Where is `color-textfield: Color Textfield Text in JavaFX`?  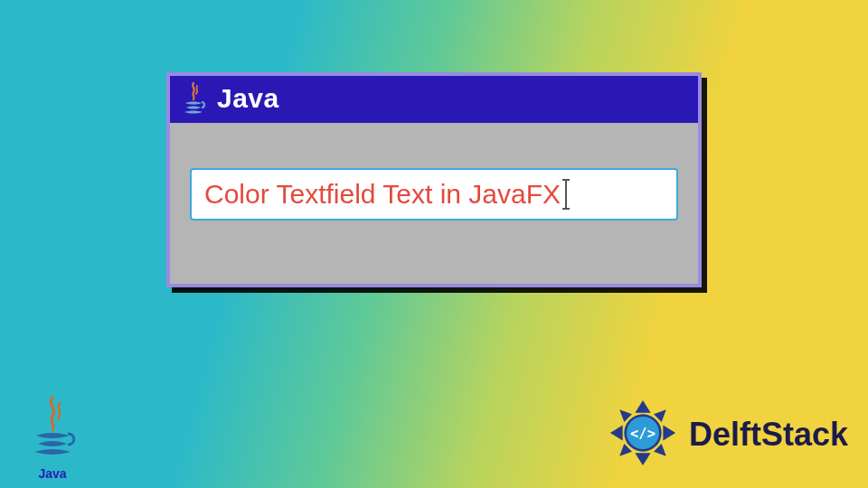
color-textfield: Color Textfield Text in JavaFX is located at coordinates (434, 194).